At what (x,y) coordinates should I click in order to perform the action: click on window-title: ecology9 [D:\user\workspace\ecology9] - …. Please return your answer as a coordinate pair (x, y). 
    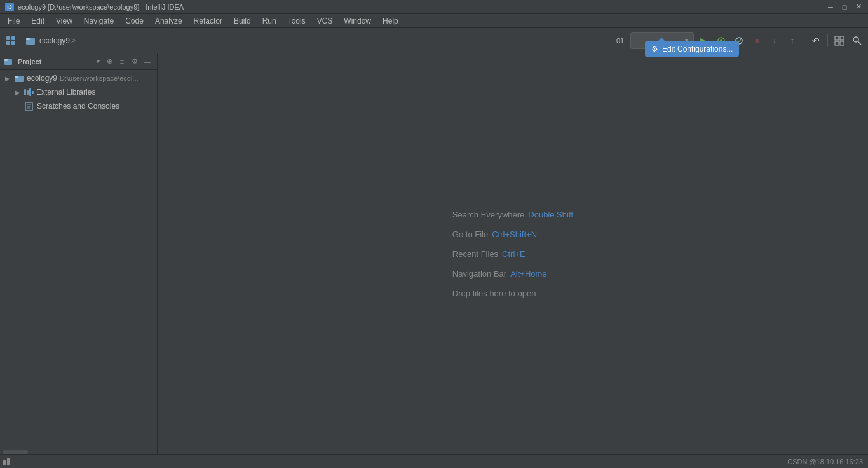
    Looking at the image, I should click on (422, 7).